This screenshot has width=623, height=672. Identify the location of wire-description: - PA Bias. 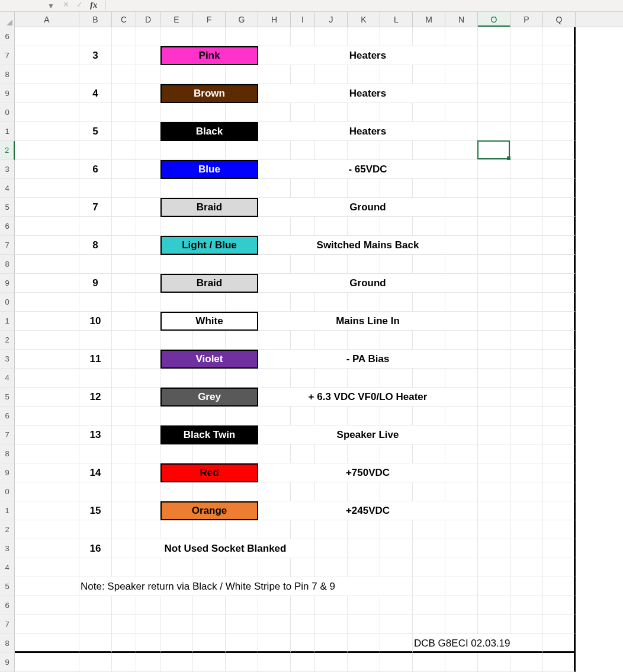
(368, 359).